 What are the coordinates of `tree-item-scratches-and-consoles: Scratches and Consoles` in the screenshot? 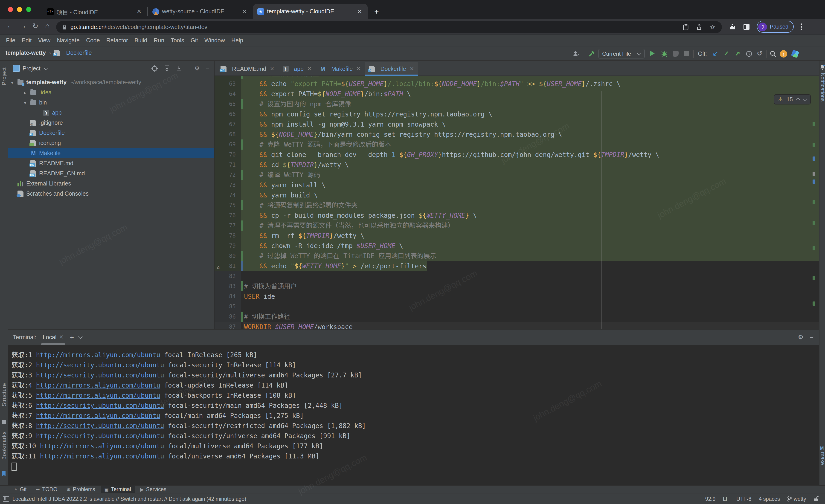 It's located at (111, 194).